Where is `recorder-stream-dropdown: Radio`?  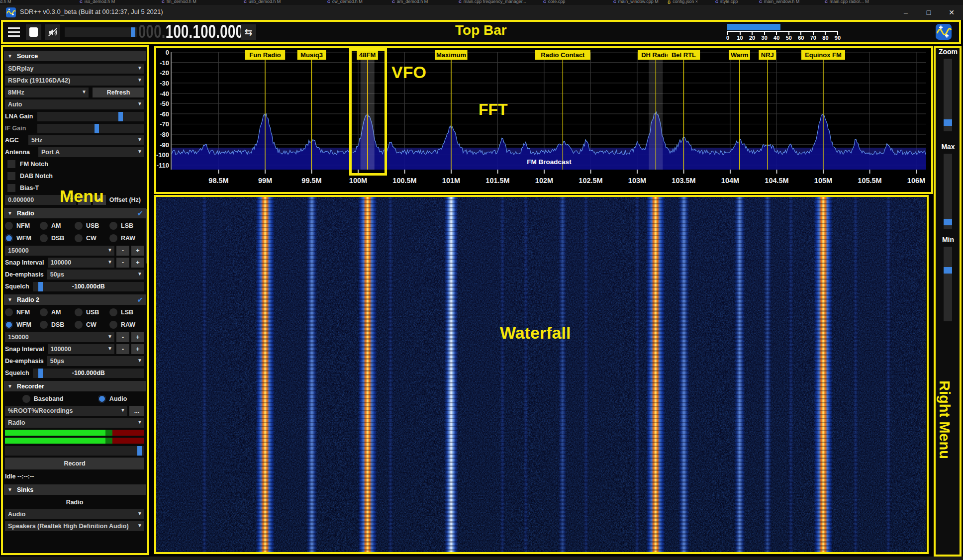 recorder-stream-dropdown: Radio is located at coordinates (75, 423).